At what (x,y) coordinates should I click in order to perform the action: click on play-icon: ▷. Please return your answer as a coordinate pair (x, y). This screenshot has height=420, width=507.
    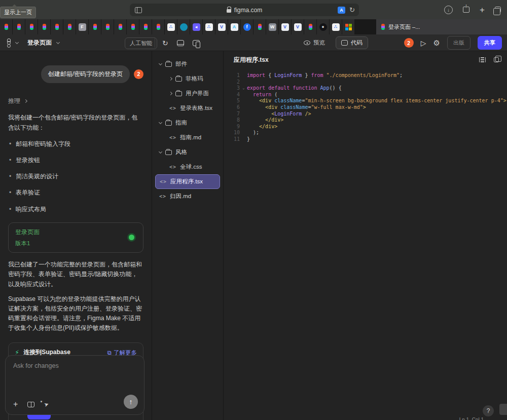
    Looking at the image, I should click on (424, 43).